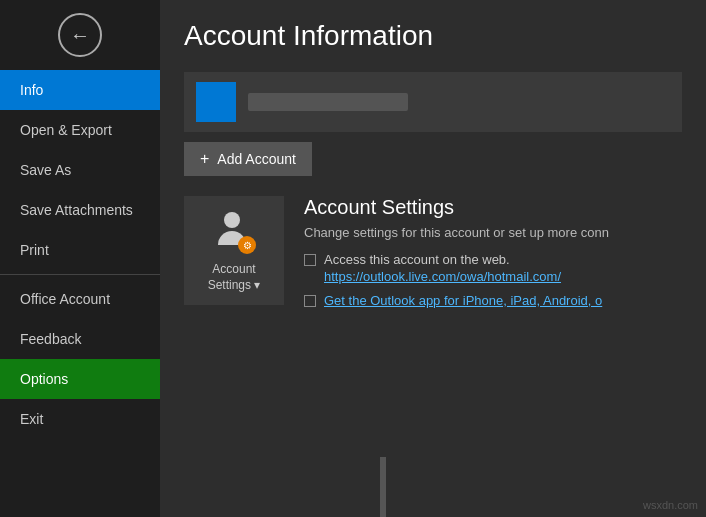  Describe the element at coordinates (493, 268) in the screenshot. I see `info-item-web-access: Access this account on the web. https://…` at that location.